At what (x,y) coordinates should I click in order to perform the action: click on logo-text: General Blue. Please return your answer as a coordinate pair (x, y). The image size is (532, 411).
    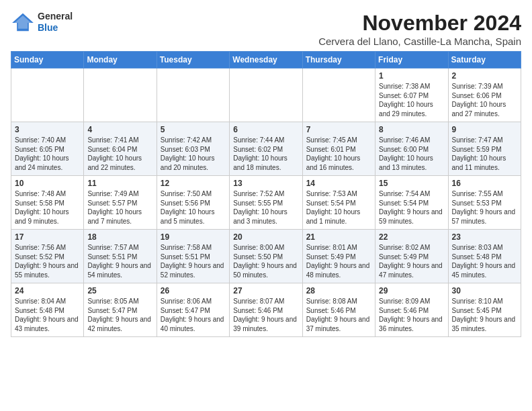
    Looking at the image, I should click on (55, 22).